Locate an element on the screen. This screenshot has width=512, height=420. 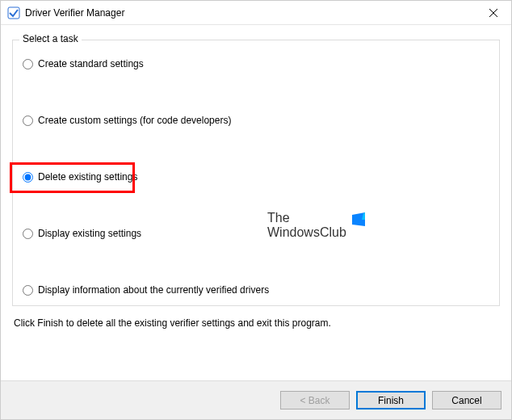
radio-input-create-custom is located at coordinates (27, 121).